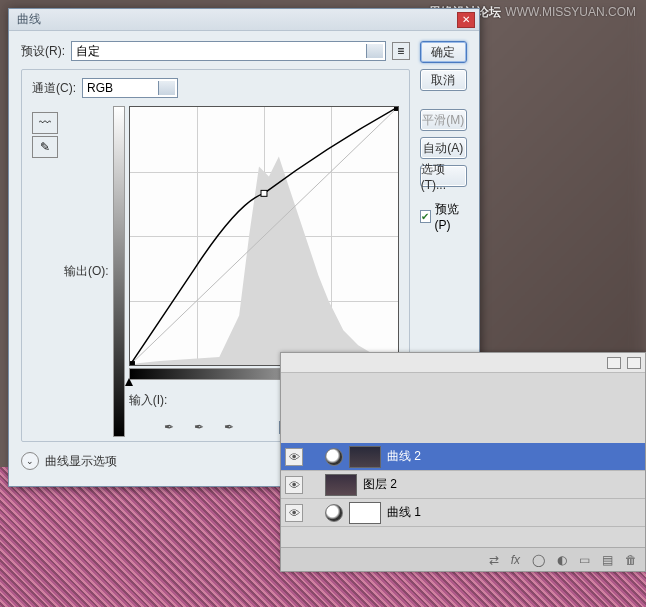 Image resolution: width=646 pixels, height=607 pixels. I want to click on new-layer-icon: ▤, so click(608, 560).